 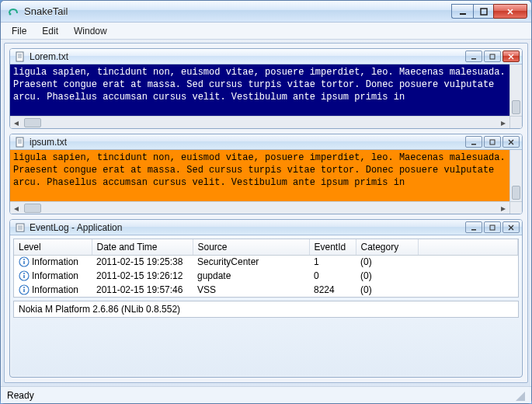 What do you see at coordinates (247, 228) in the screenshot?
I see `mdi-eventlog-title: EventLog - Application` at bounding box center [247, 228].